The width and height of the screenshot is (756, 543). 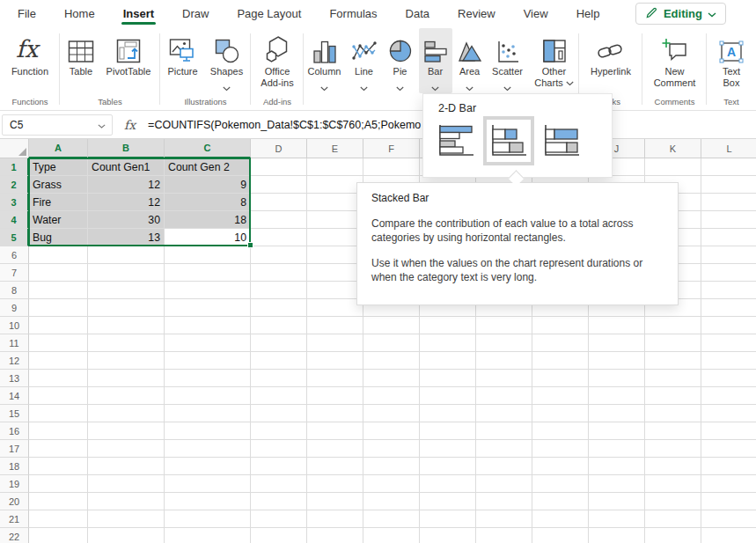 What do you see at coordinates (588, 13) in the screenshot?
I see `menu-tab-help: Help` at bounding box center [588, 13].